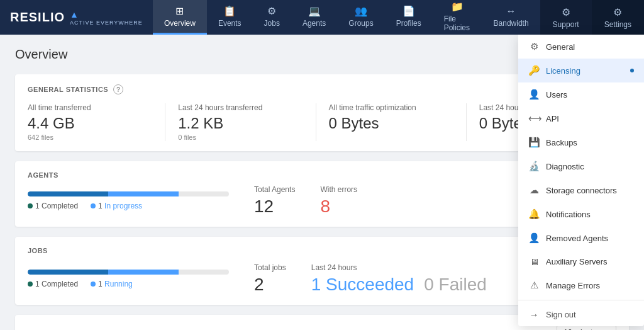 This screenshot has width=644, height=330. I want to click on legend-completed: 1 Completed, so click(53, 206).